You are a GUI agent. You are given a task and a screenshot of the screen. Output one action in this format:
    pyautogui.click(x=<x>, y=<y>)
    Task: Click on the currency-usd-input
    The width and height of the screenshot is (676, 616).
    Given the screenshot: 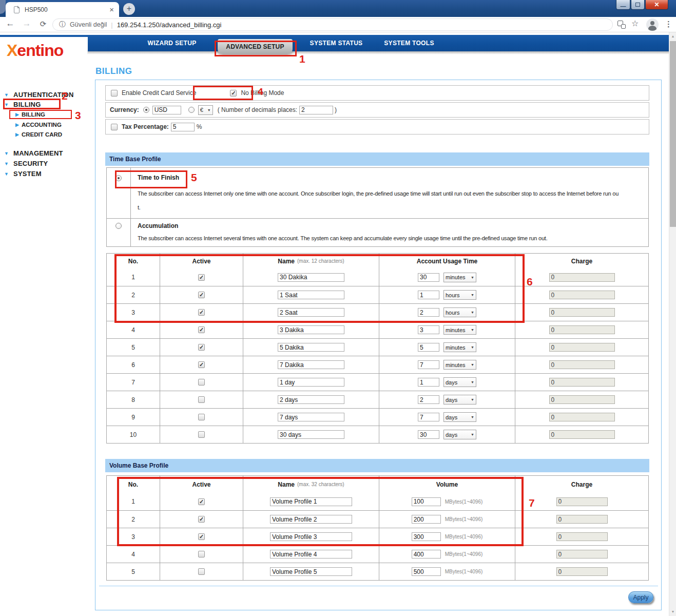 What is the action you would take?
    pyautogui.click(x=167, y=110)
    